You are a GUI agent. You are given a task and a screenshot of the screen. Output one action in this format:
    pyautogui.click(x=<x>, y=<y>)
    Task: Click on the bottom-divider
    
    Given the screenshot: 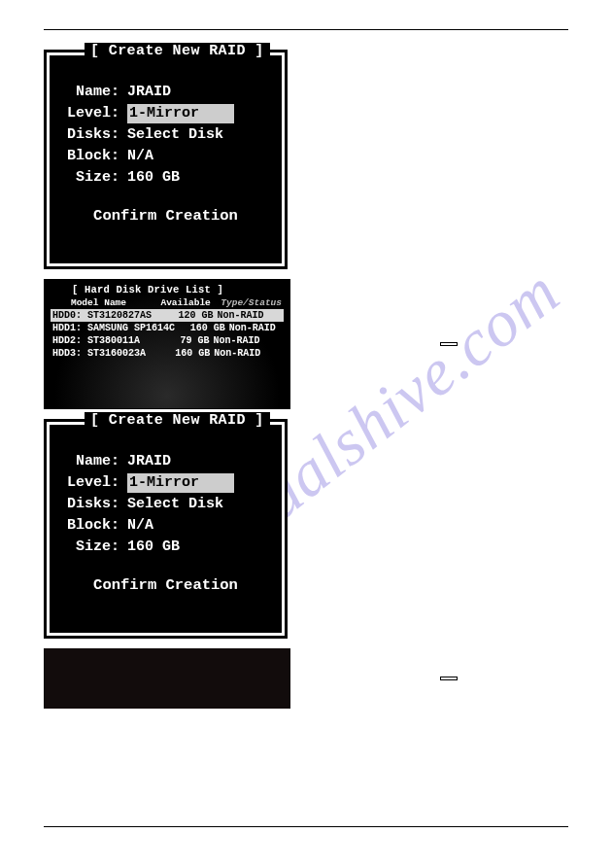 What is the action you would take?
    pyautogui.click(x=306, y=826)
    